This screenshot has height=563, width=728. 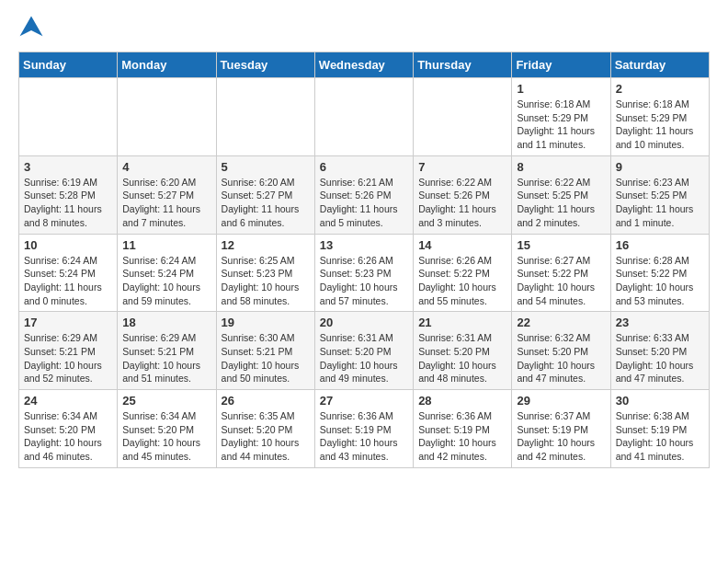 I want to click on weekday-header-monday: Monday, so click(x=167, y=65).